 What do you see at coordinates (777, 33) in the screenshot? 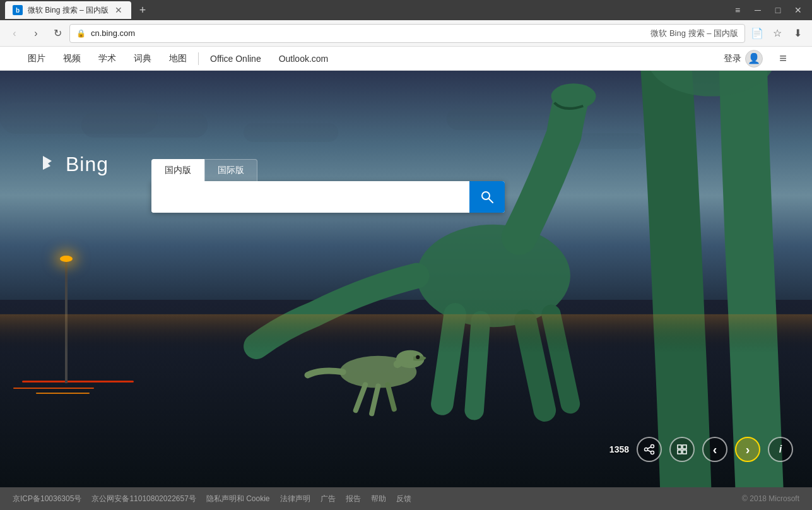
I see `favorites-button: ☆` at bounding box center [777, 33].